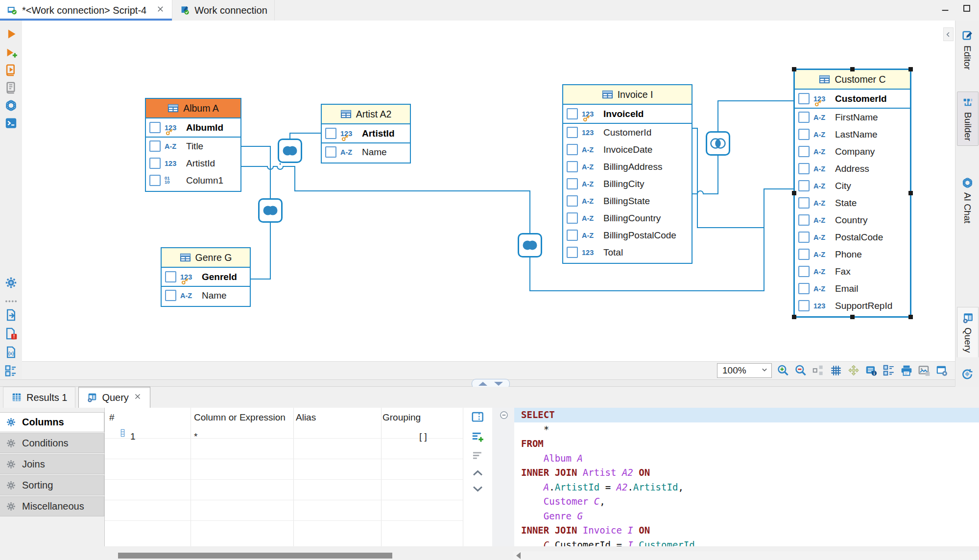  Describe the element at coordinates (746, 542) in the screenshot. I see `sql-line: C.CustomerId = I.CustomerId` at that location.